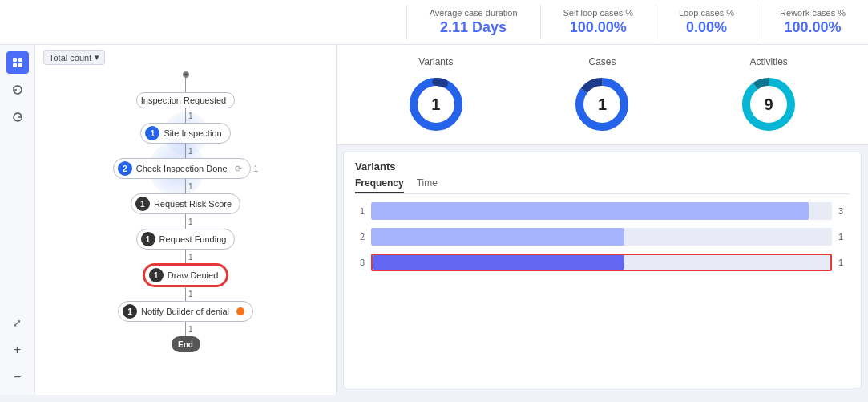 Image resolution: width=868 pixels, height=402 pixels. I want to click on node-pill-request-risk: 1 Request Risk Score, so click(186, 204).